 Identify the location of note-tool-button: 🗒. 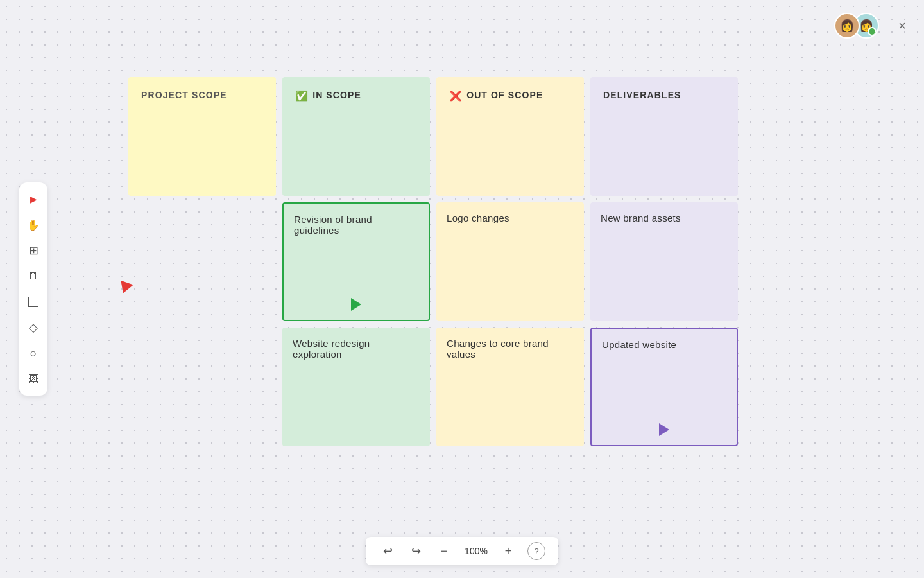
(33, 276).